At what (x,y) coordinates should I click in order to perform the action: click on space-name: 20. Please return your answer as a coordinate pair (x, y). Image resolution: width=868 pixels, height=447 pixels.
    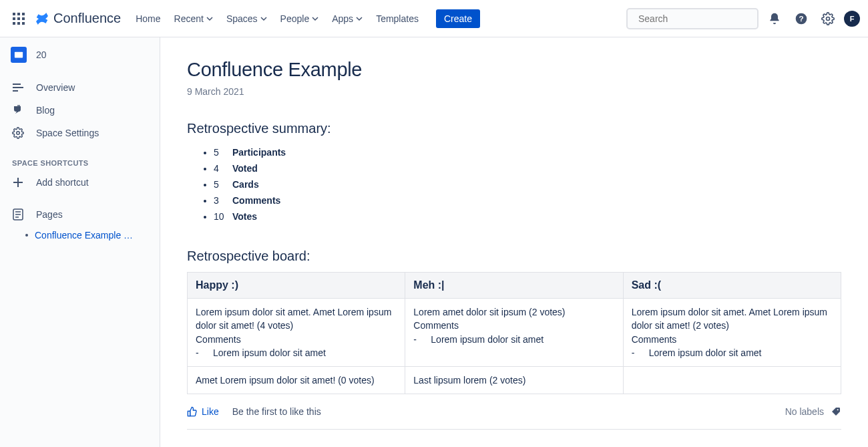
    Looking at the image, I should click on (41, 55).